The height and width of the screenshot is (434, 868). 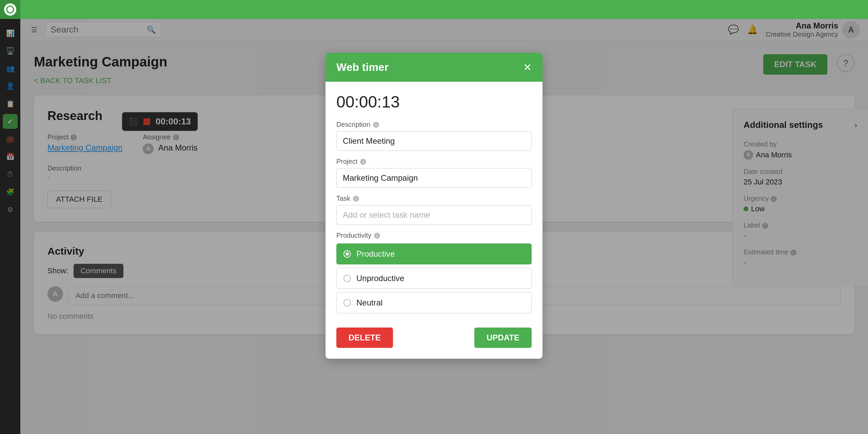 I want to click on neutral-label: Neutral, so click(x=370, y=303).